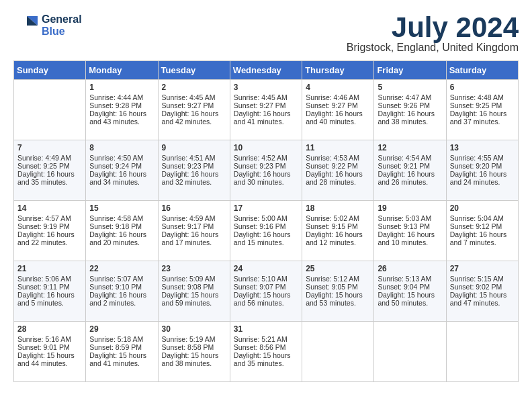 The image size is (532, 411). What do you see at coordinates (482, 231) in the screenshot?
I see `calendar-cell: 20Sunrise: 5:04 AMSunset: 9:12 PMDayligh…` at bounding box center [482, 231].